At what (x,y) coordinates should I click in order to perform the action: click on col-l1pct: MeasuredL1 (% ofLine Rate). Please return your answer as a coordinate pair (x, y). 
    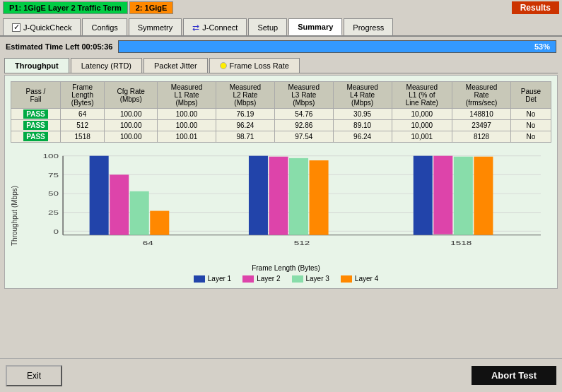
    Looking at the image, I should click on (422, 95).